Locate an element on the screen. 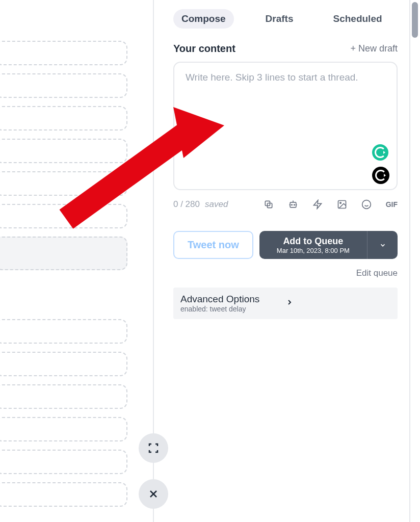 The height and width of the screenshot is (522, 420). queue-slot-active is located at coordinates (64, 253).